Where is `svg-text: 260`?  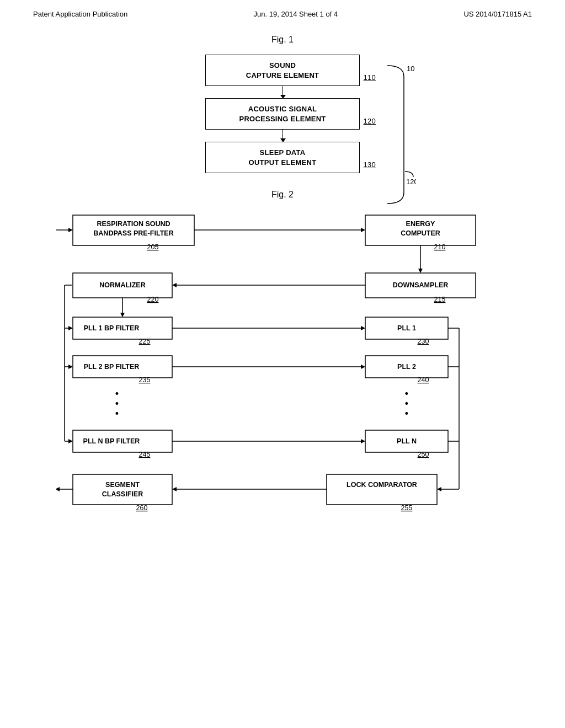 svg-text: 260 is located at coordinates (142, 508).